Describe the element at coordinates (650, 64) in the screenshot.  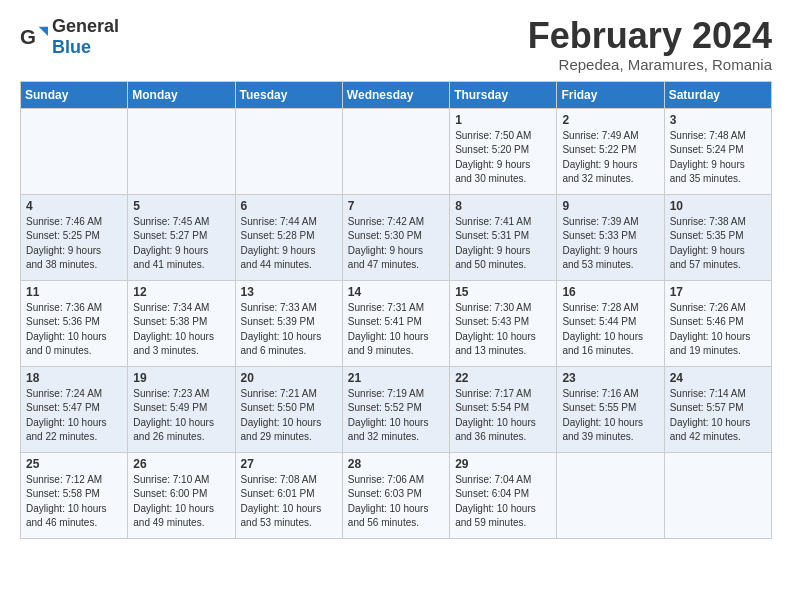
I see `location-title: Repedea, Maramures, Romania` at that location.